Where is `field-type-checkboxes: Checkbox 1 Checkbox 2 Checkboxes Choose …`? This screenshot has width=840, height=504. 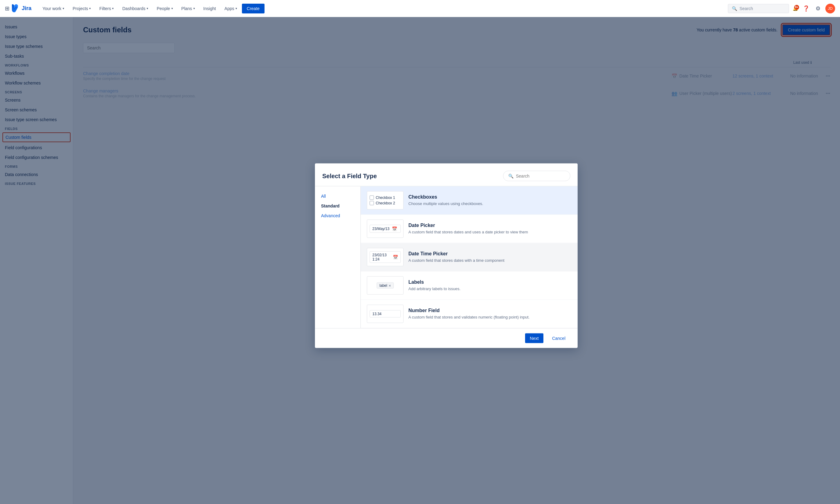
field-type-checkboxes: Checkbox 1 Checkbox 2 Checkboxes Choose … is located at coordinates (469, 200).